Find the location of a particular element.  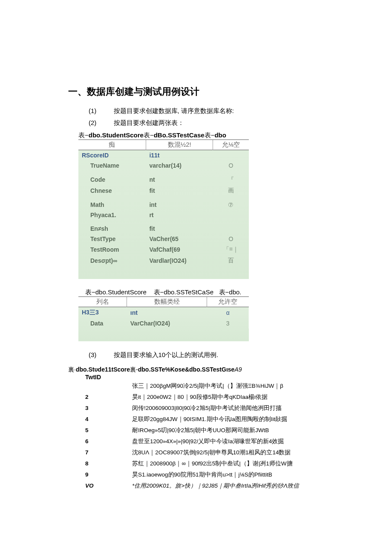

test-num: 3 is located at coordinates (109, 408).